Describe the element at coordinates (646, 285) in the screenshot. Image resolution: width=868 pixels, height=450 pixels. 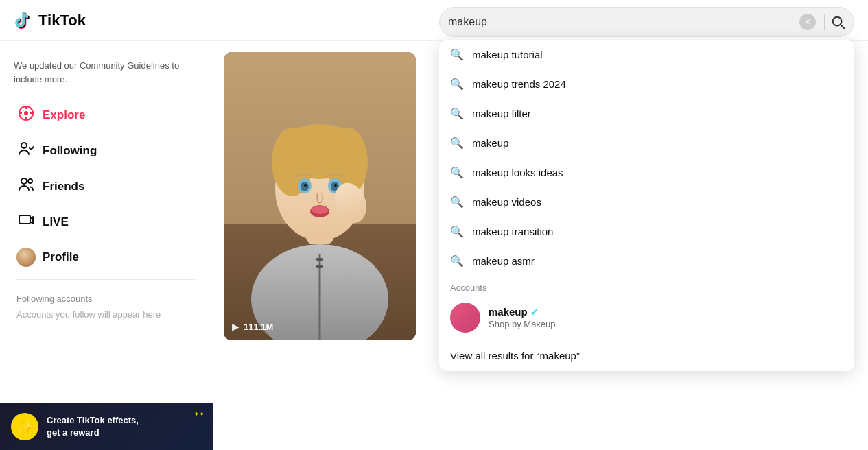
I see `accounts-section-label: Accounts` at that location.